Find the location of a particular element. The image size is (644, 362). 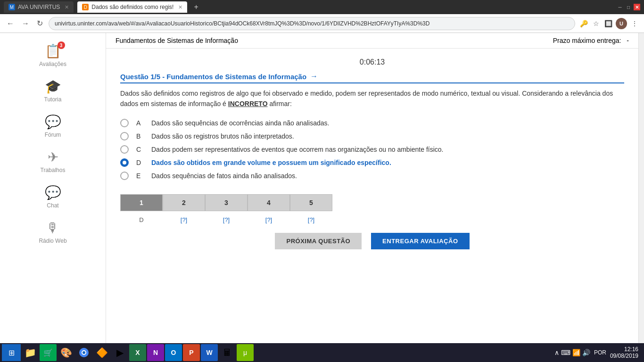

network-icon: 📶 is located at coordinates (576, 353).